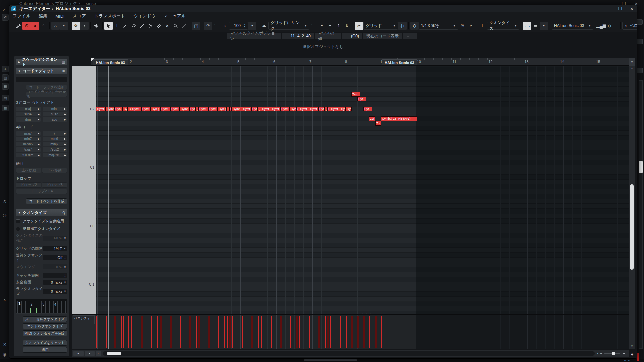  What do you see at coordinates (289, 26) in the screenshot?
I see `link-to-grid-dropdown: グリッドにリンク▼` at bounding box center [289, 26].